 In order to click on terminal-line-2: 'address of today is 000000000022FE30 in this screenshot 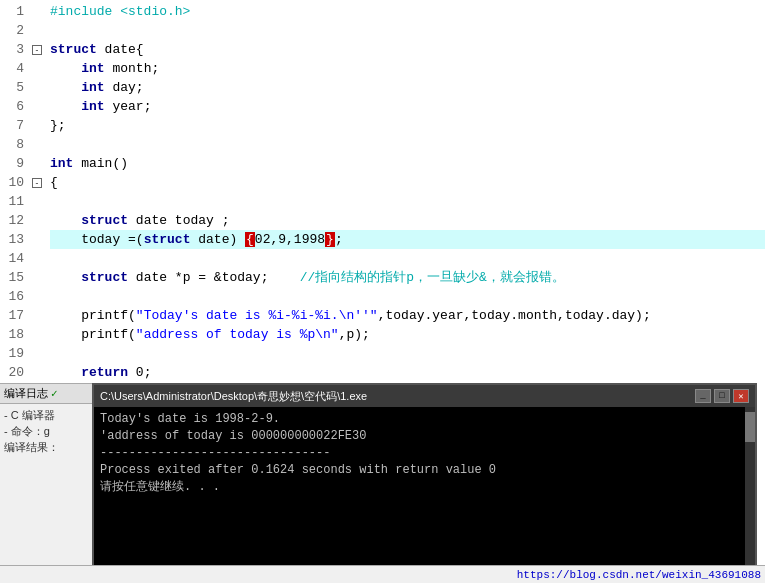, I will do `click(424, 436)`.